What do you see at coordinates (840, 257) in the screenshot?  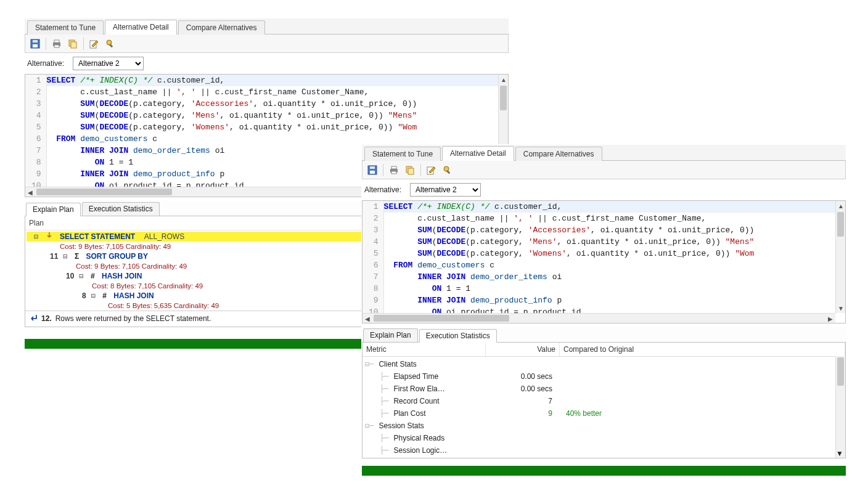 I see `editor-vscrollbar: ▲ ▼` at bounding box center [840, 257].